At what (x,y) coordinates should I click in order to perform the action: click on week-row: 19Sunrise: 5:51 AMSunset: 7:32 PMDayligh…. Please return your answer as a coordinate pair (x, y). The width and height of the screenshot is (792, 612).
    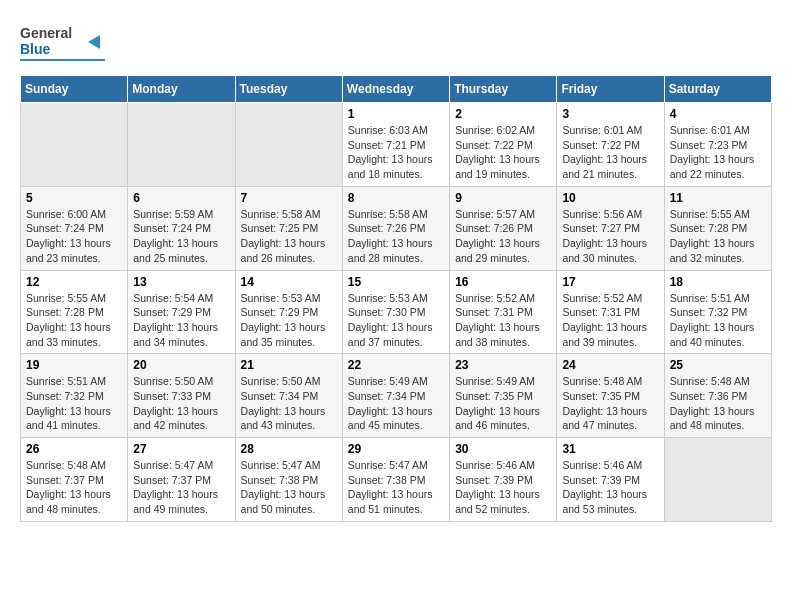
    Looking at the image, I should click on (396, 396).